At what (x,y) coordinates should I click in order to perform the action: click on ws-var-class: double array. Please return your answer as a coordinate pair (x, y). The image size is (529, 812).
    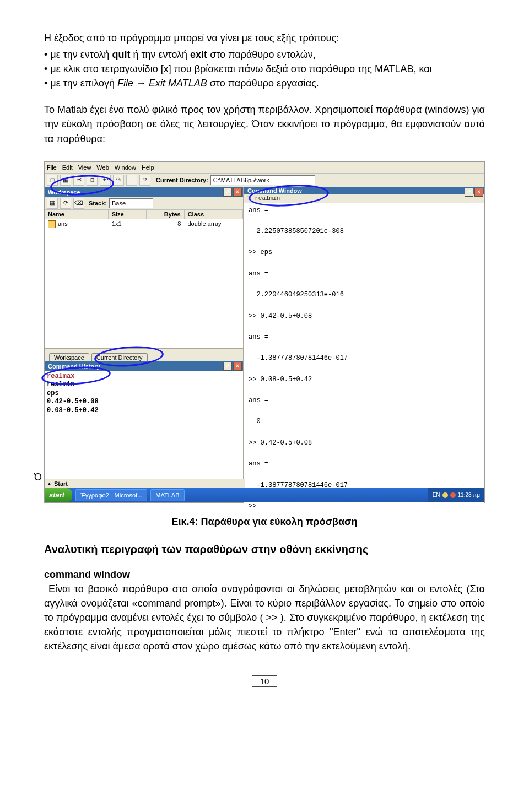
    Looking at the image, I should click on (214, 224).